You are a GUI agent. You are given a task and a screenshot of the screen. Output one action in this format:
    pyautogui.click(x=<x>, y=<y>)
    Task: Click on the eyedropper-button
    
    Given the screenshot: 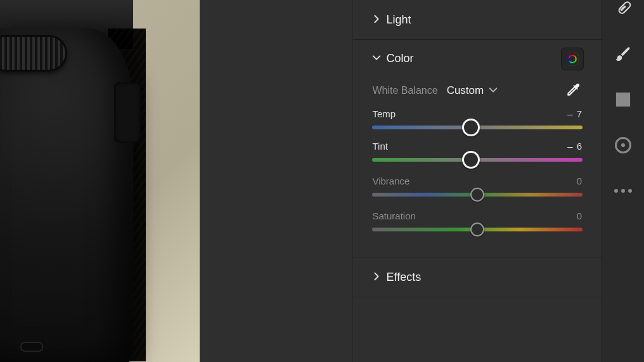 What is the action you would take?
    pyautogui.click(x=574, y=91)
    